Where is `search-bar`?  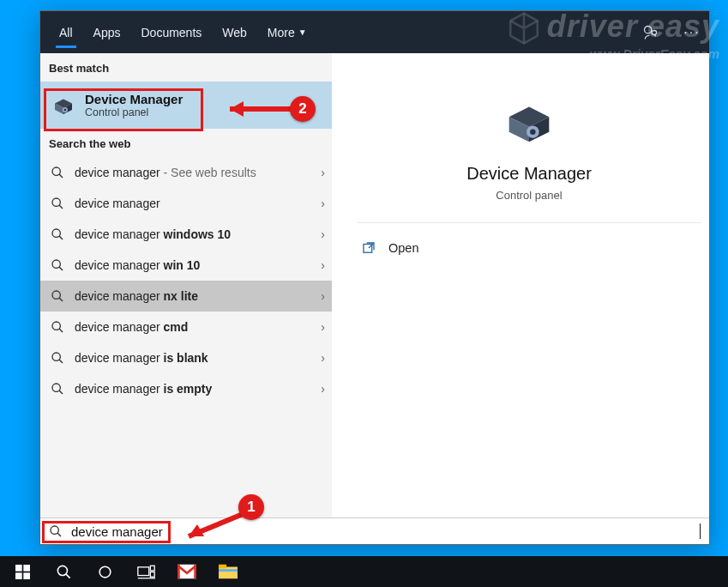
search-bar is located at coordinates (375, 530).